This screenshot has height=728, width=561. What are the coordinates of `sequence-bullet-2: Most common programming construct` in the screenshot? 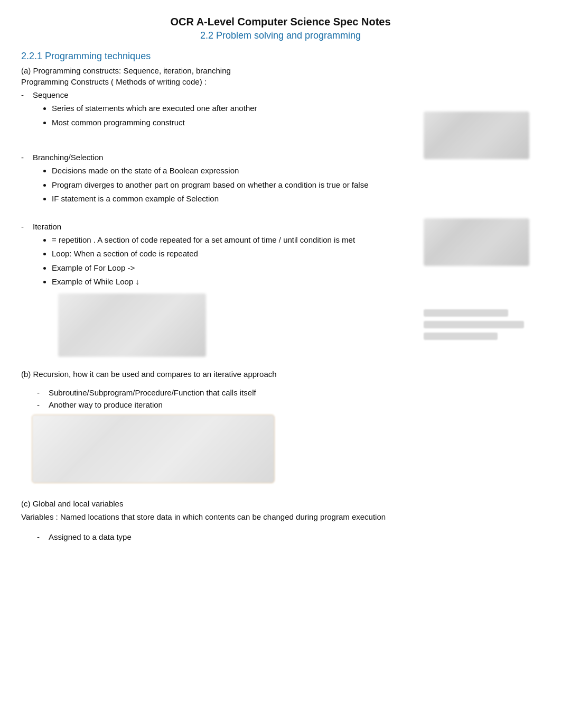 It's located at (232, 123).